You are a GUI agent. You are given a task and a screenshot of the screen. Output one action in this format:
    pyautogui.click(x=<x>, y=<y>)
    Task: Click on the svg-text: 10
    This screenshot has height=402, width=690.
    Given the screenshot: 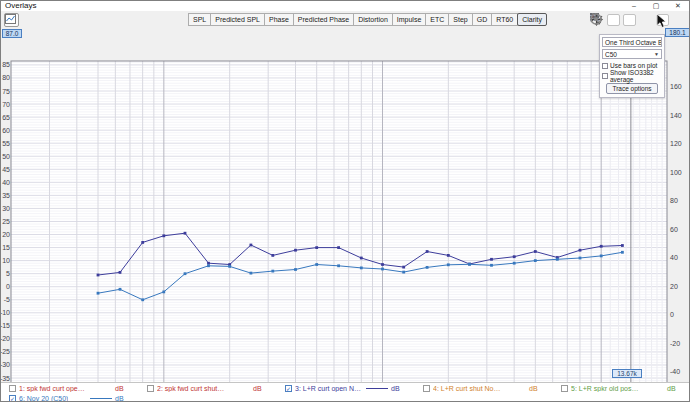 What is the action you would take?
    pyautogui.click(x=6, y=260)
    